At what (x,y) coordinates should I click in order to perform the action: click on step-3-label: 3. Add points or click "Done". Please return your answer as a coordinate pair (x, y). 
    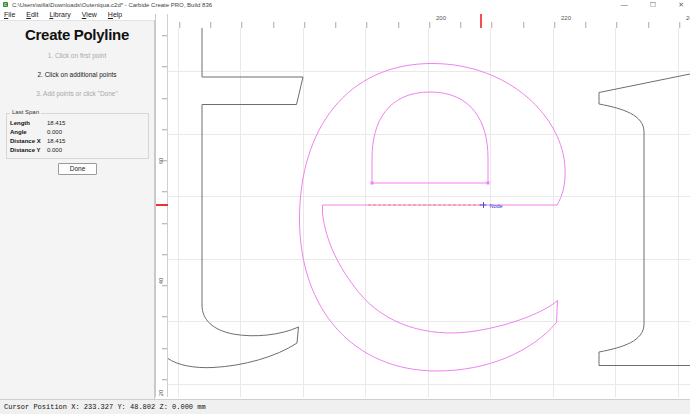
    Looking at the image, I should click on (77, 94).